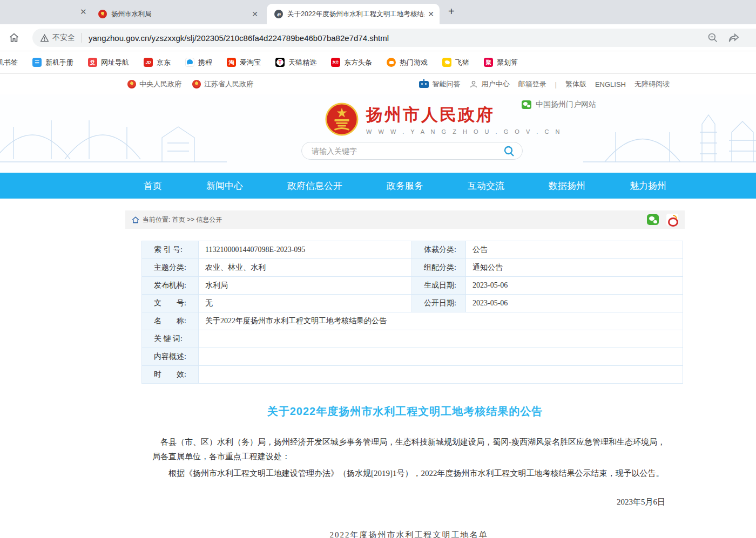  Describe the element at coordinates (180, 14) in the screenshot. I see `tab-title: 扬州市水利局` at that location.